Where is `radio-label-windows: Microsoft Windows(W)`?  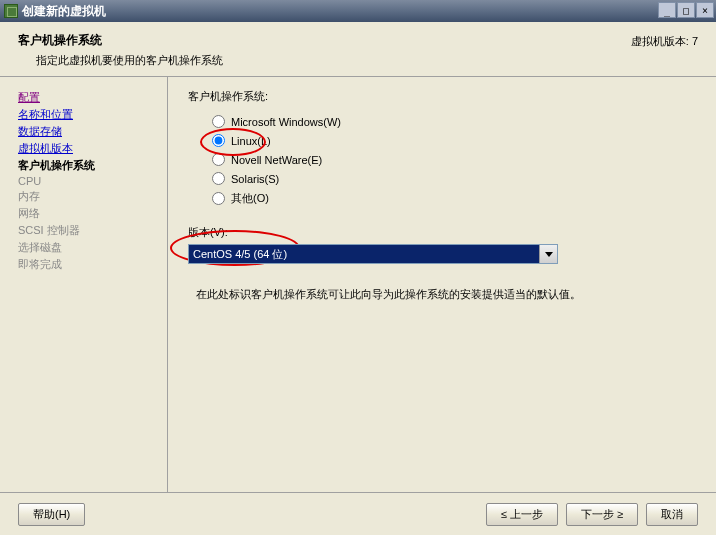 radio-label-windows: Microsoft Windows(W) is located at coordinates (286, 122).